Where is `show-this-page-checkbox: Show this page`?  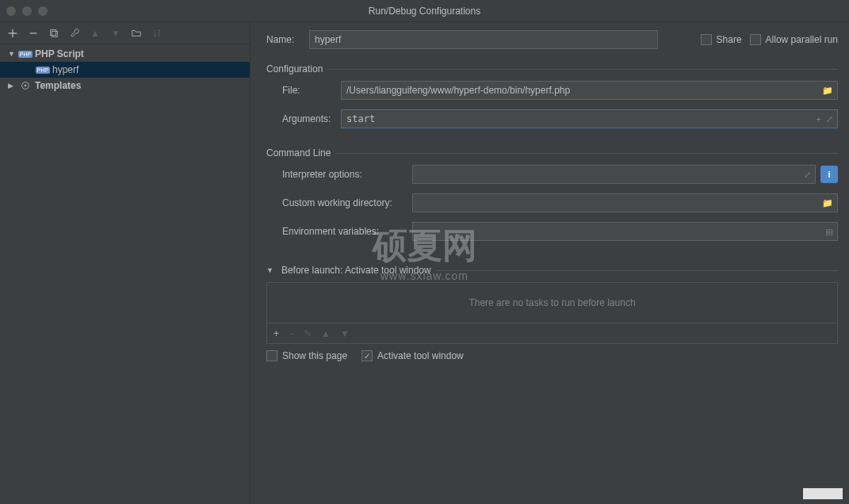
show-this-page-checkbox: Show this page is located at coordinates (307, 356).